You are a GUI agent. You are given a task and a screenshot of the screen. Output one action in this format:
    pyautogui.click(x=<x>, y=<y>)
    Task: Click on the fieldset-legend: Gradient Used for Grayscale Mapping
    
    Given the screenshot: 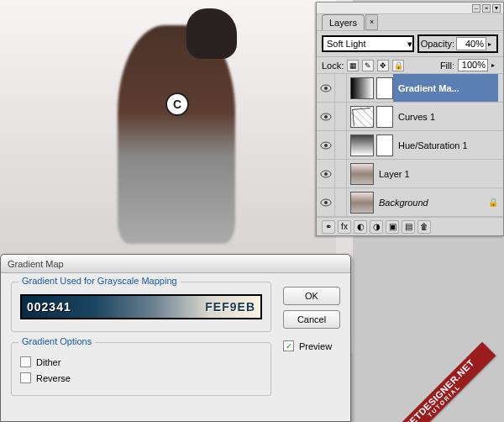 What is the action you would take?
    pyautogui.click(x=99, y=281)
    